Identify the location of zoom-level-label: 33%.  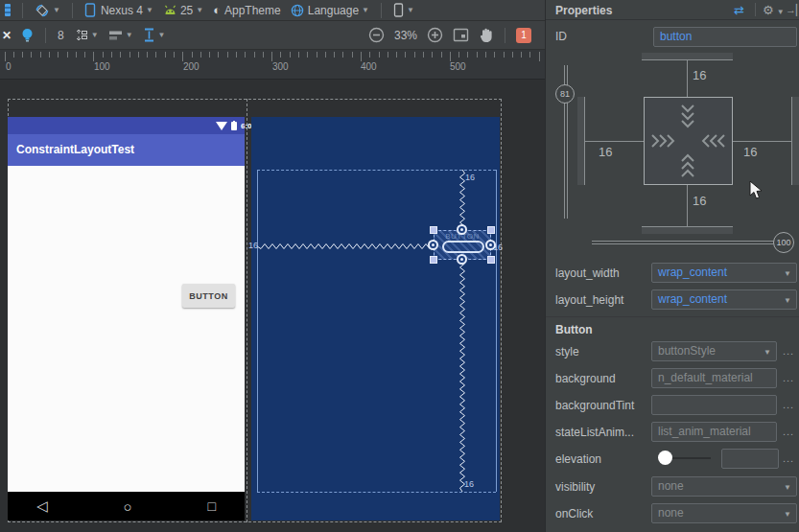
(406, 35).